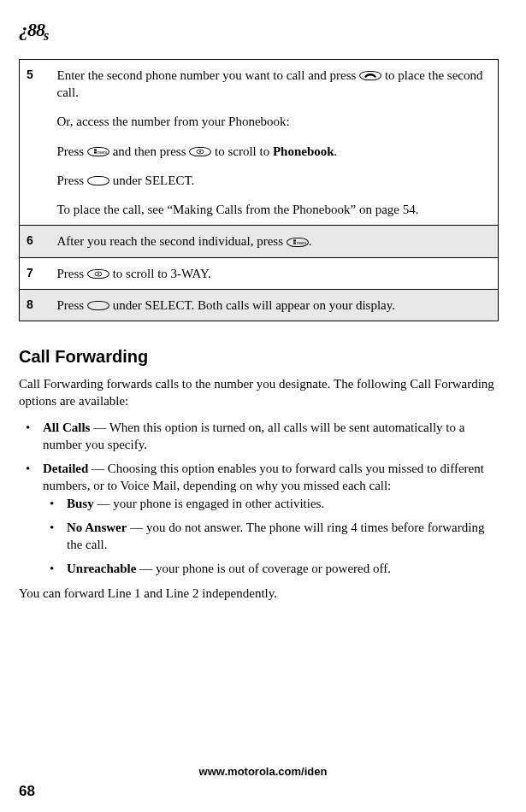 The width and height of the screenshot is (526, 812). I want to click on step-number: 8, so click(34, 304).